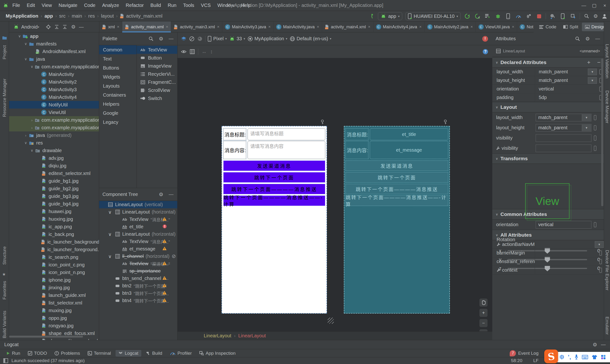  What do you see at coordinates (156, 5) in the screenshot?
I see `menu-build: Build` at bounding box center [156, 5].